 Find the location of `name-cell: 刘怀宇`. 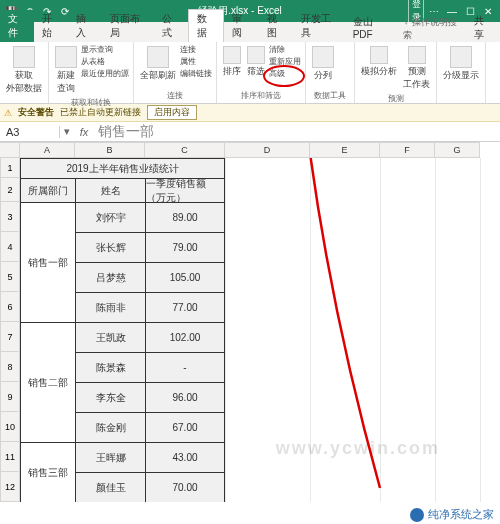

name-cell: 刘怀宇 is located at coordinates (111, 218).